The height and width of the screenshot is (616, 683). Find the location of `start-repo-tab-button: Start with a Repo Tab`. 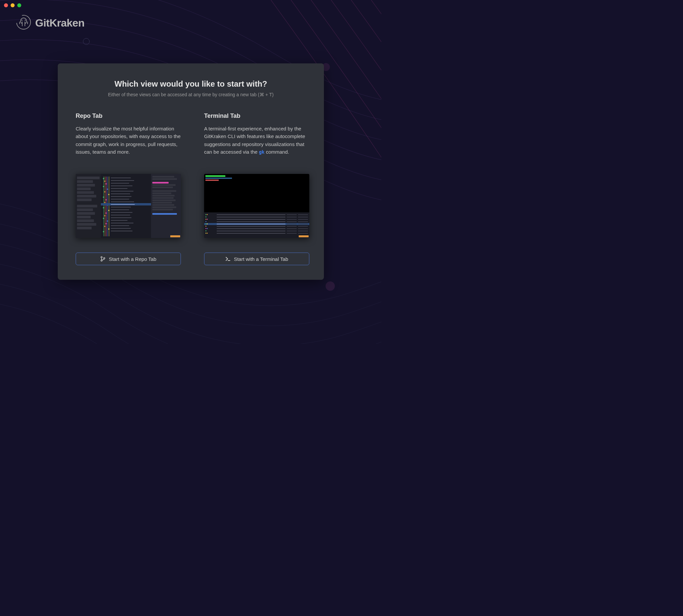

start-repo-tab-button: Start with a Repo Tab is located at coordinates (128, 259).